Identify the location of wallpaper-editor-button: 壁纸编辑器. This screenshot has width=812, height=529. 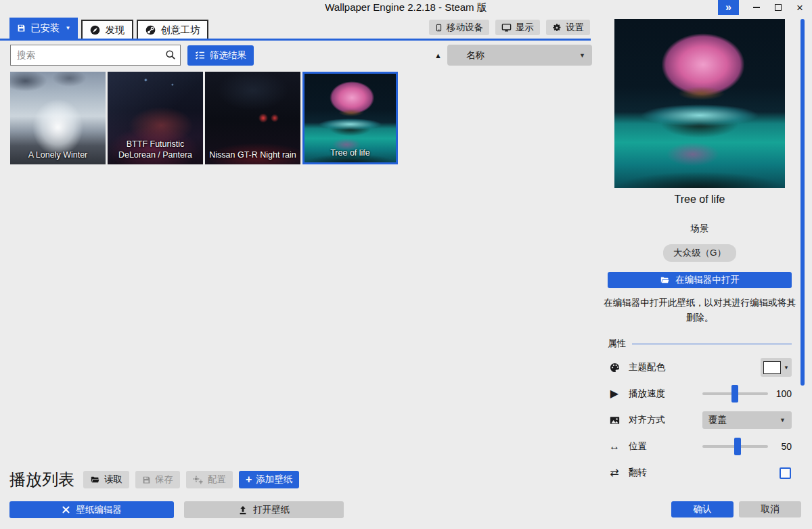
(92, 510).